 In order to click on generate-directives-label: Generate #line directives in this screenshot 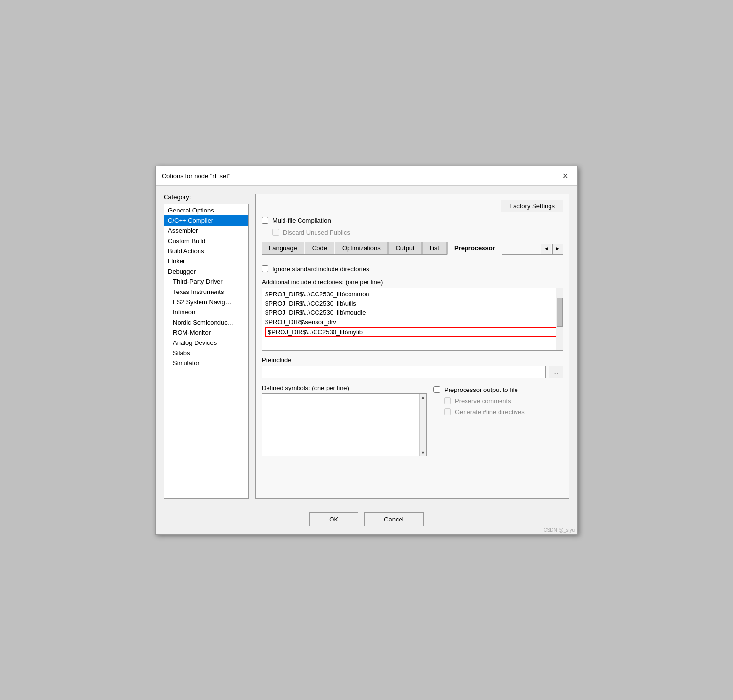, I will do `click(490, 412)`.